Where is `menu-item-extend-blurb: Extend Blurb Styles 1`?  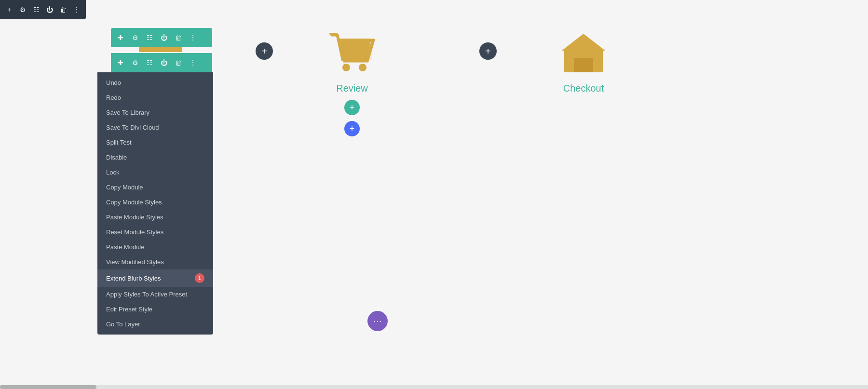
menu-item-extend-blurb: Extend Blurb Styles 1 is located at coordinates (155, 278).